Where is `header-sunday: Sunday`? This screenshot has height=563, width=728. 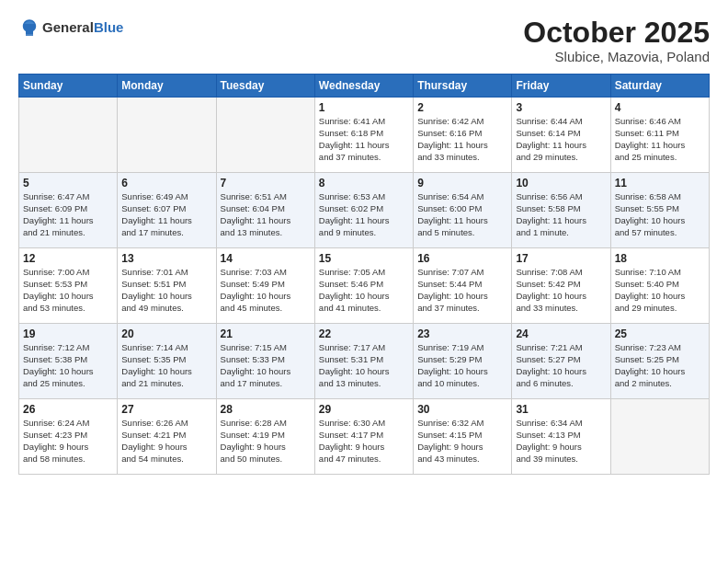
header-sunday: Sunday is located at coordinates (68, 86).